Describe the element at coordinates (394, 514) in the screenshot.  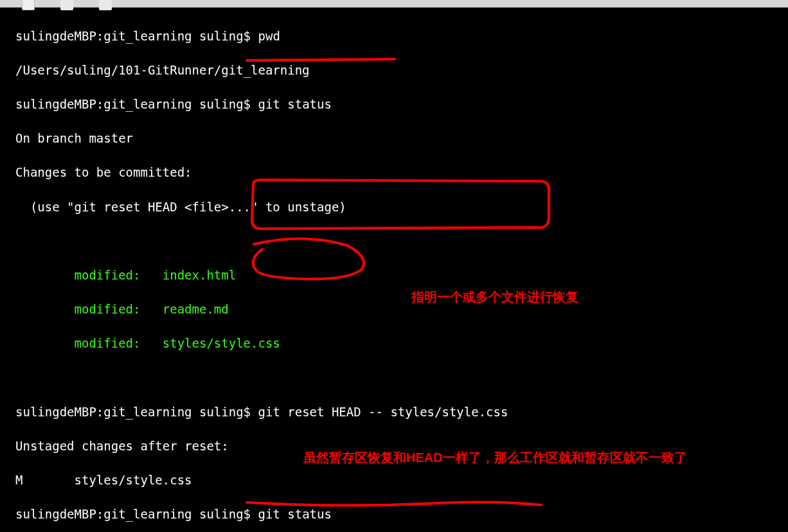
I see `cmd-git-status-2: sulingdeMBP:git_learning suling$ git sta…` at that location.